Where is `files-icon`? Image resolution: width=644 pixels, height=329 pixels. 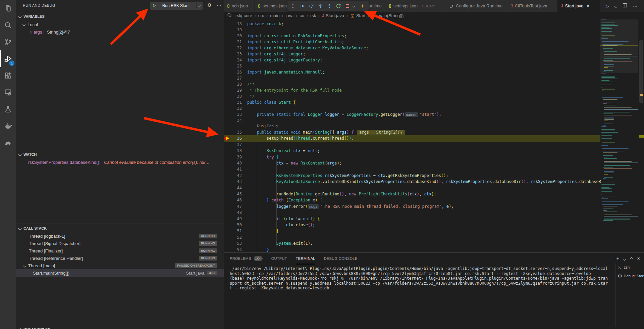
files-icon is located at coordinates (8, 8).